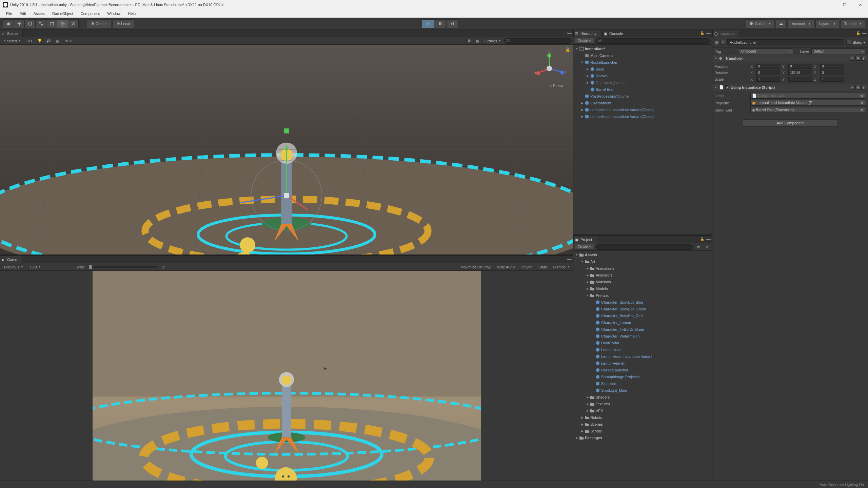 This screenshot has height=488, width=868. I want to click on tree-item: ▶LemonHead Instantiate Variant(Clone), so click(643, 117).